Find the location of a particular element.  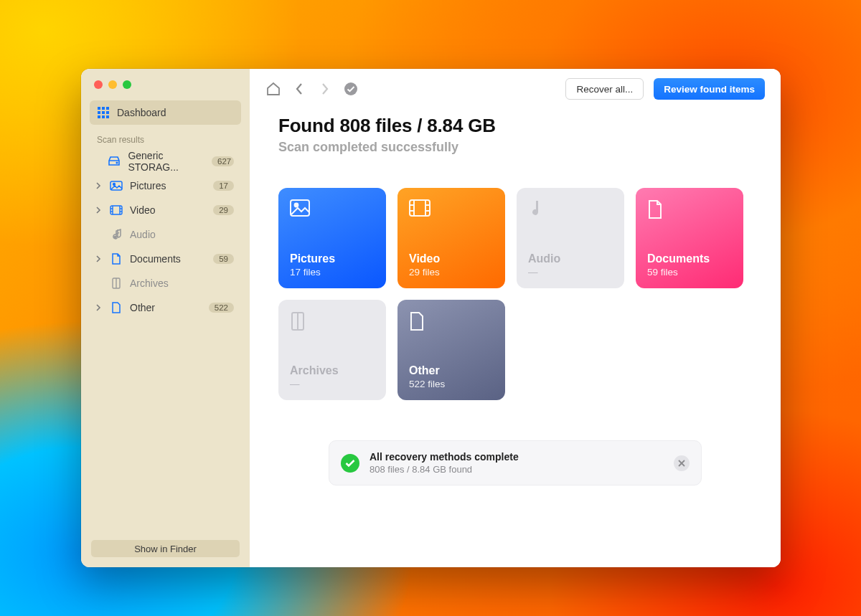

card-title: Video is located at coordinates (451, 259).